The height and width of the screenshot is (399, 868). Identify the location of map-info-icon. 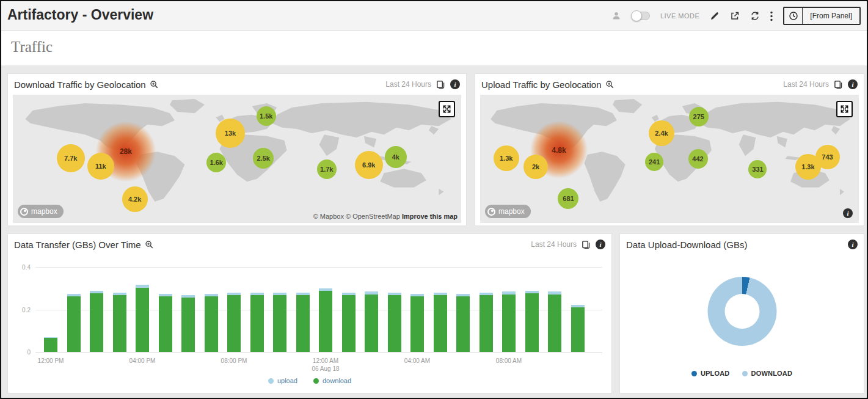
(848, 213).